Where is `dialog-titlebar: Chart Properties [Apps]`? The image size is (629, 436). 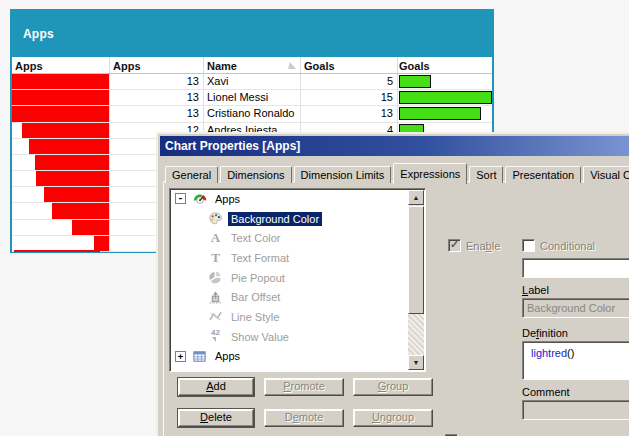 dialog-titlebar: Chart Properties [Apps] is located at coordinates (394, 146).